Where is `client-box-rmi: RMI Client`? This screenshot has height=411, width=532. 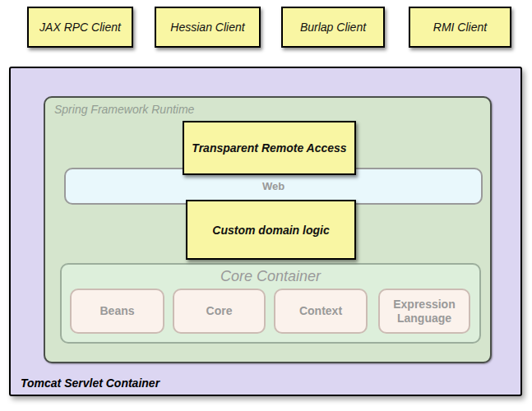 client-box-rmi: RMI Client is located at coordinates (460, 27).